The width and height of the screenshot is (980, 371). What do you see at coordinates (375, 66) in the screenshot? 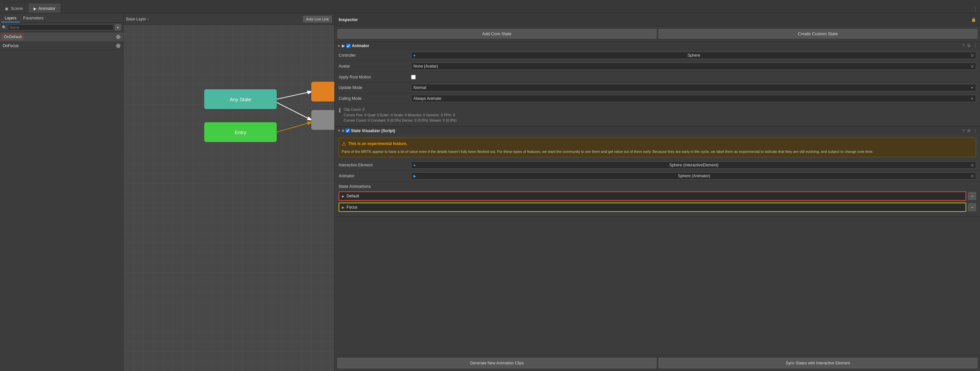
I see `avatar-label: Avatar` at bounding box center [375, 66].